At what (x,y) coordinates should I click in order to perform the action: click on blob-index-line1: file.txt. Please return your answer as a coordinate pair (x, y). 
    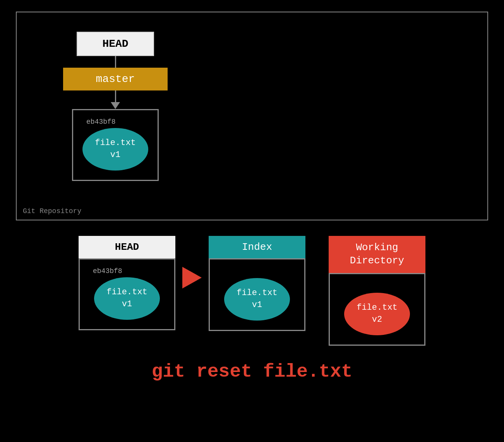
    Looking at the image, I should click on (257, 293).